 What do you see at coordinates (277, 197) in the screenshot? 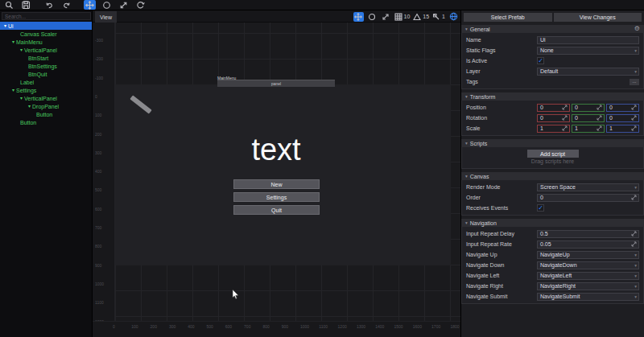
I see `scene-button-settings: Settings` at bounding box center [277, 197].